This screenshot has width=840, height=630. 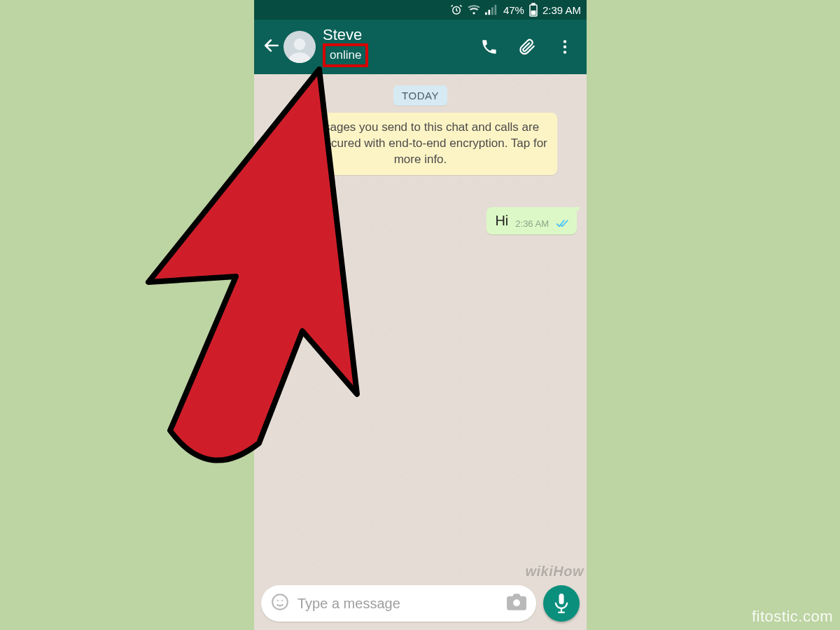 I want to click on emoji-icon, so click(x=280, y=603).